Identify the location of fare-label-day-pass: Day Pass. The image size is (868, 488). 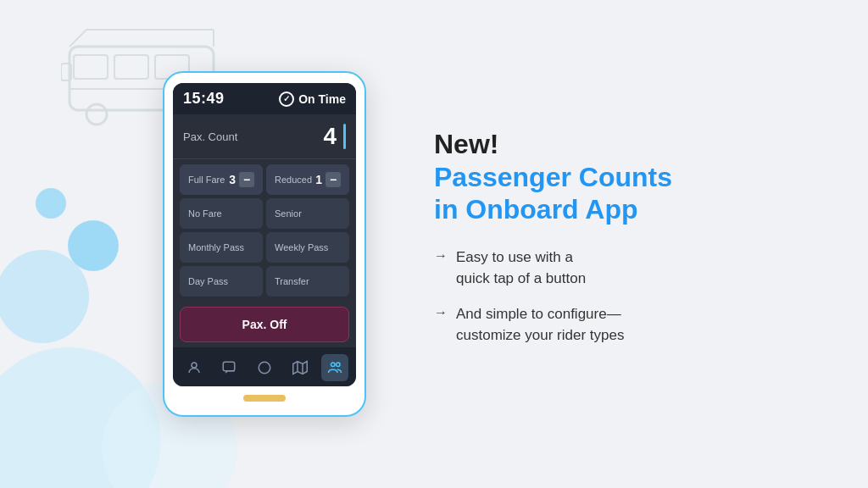
(209, 281).